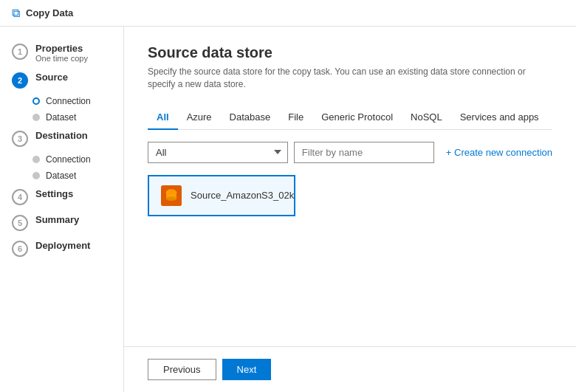  Describe the element at coordinates (68, 101) in the screenshot. I see `source-connection-label: Connection` at that location.